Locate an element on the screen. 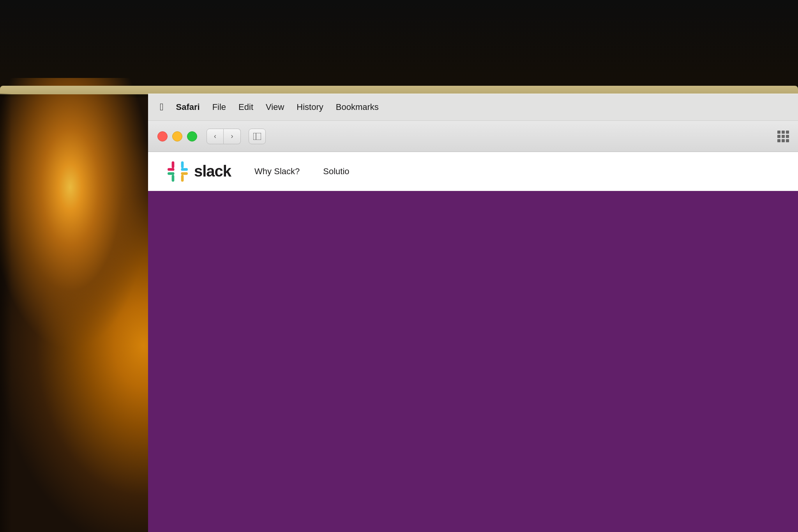 The height and width of the screenshot is (532, 798). forward-button: › is located at coordinates (232, 136).